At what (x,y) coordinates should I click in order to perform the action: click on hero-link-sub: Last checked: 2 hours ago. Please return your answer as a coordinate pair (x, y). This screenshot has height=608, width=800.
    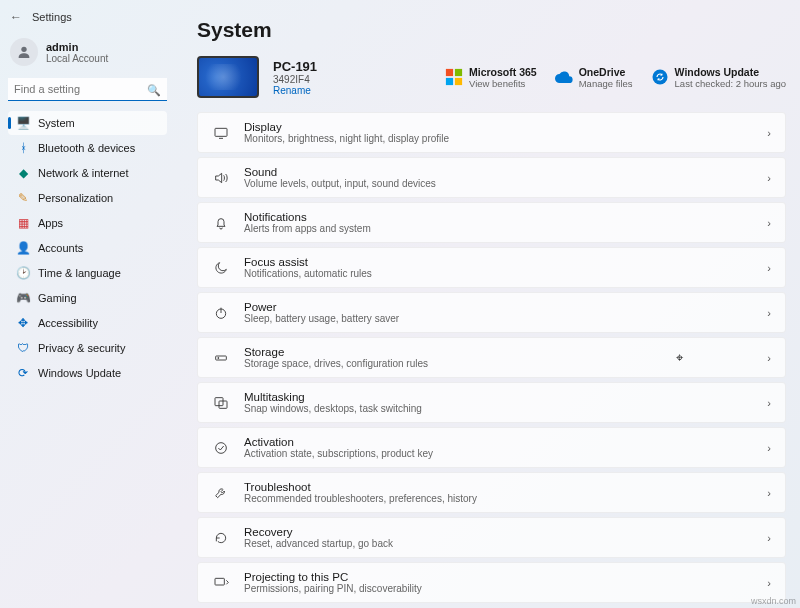
    Looking at the image, I should click on (730, 84).